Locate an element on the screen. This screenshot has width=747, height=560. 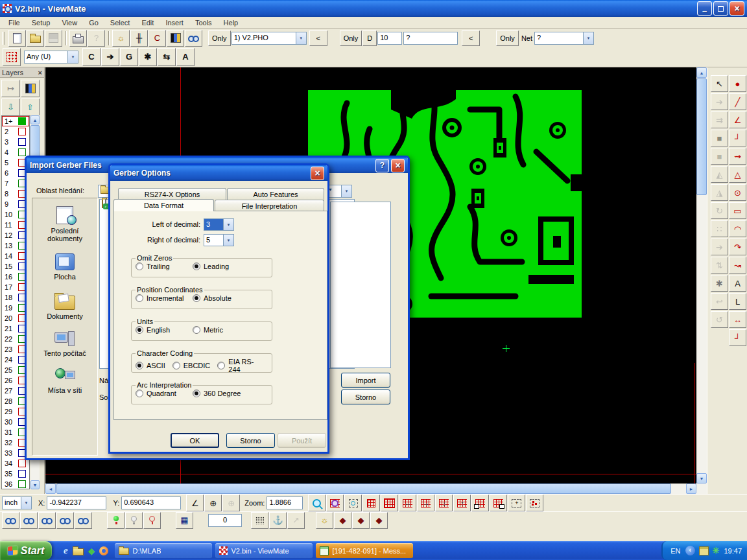
draw-pad-button: ● is located at coordinates (738, 84).